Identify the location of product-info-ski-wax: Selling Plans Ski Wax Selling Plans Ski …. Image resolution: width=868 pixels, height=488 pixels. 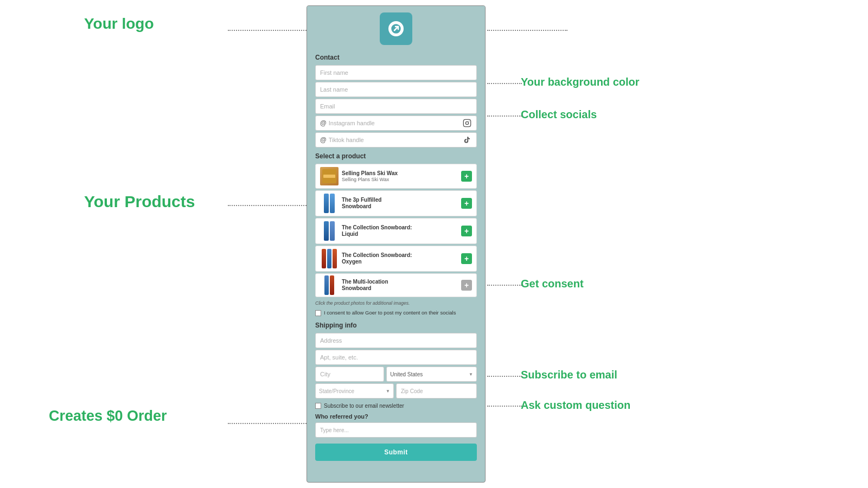
(370, 177).